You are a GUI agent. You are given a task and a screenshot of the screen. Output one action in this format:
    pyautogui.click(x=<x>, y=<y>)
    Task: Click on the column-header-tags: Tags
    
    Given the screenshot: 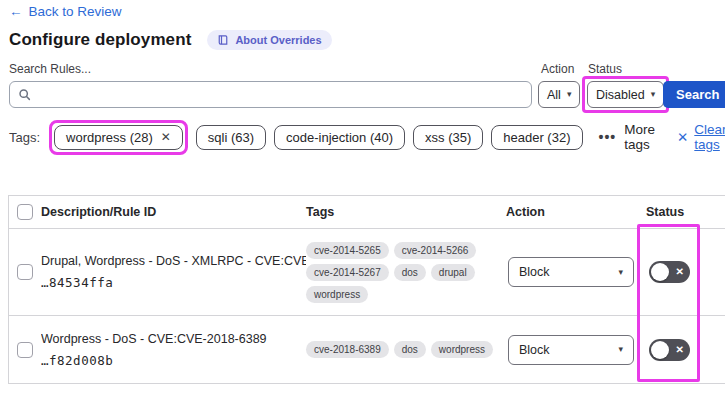 What is the action you would take?
    pyautogui.click(x=406, y=212)
    